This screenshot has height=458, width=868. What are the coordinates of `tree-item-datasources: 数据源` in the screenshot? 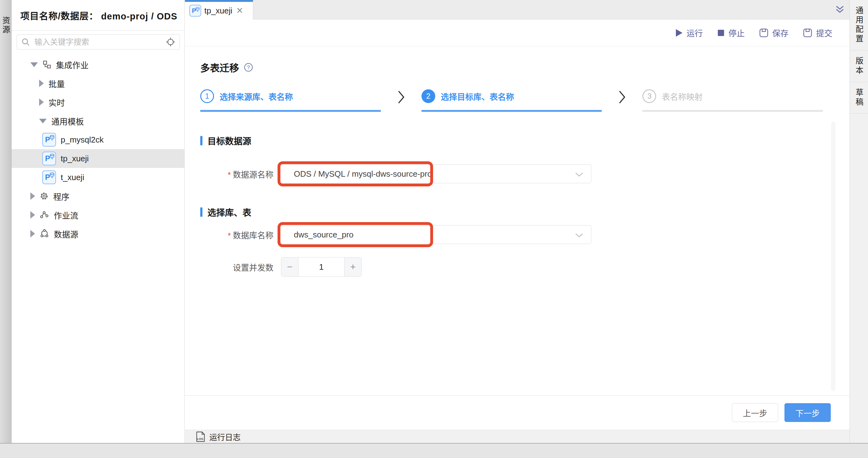 It's located at (98, 234).